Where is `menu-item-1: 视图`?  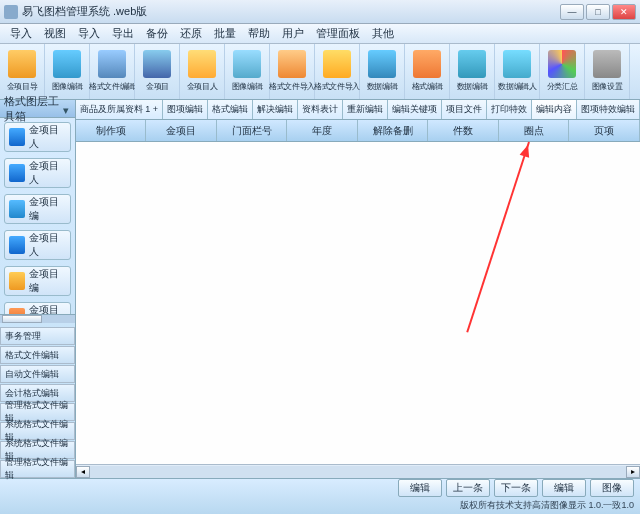 menu-item-1: 视图 is located at coordinates (55, 34).